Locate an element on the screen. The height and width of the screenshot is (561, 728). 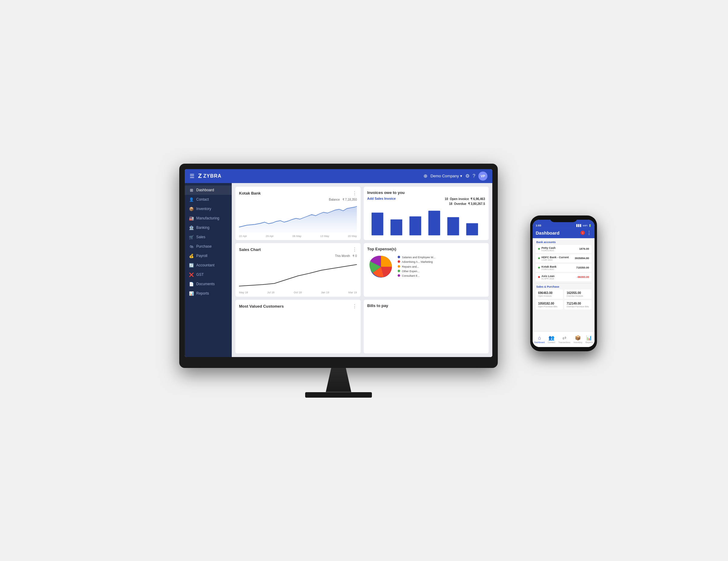
phone-nav-contact: 👥 Contact is located at coordinates (551, 339).